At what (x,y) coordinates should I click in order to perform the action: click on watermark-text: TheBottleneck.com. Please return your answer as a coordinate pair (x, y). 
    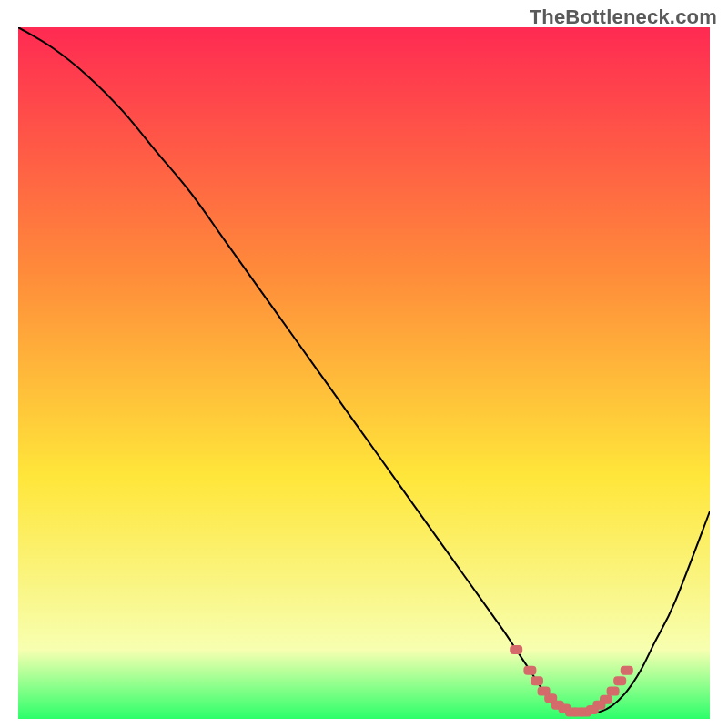
    Looking at the image, I should click on (623, 17).